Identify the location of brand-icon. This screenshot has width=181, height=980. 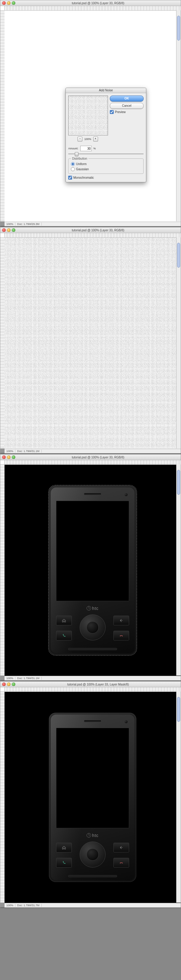
(89, 835).